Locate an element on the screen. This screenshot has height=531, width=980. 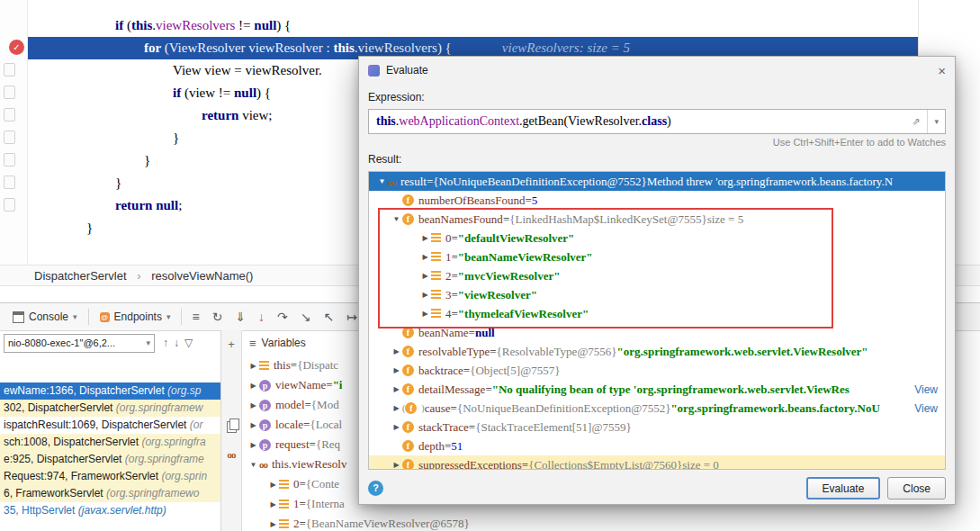
step-out-icon: ↖ is located at coordinates (329, 317).